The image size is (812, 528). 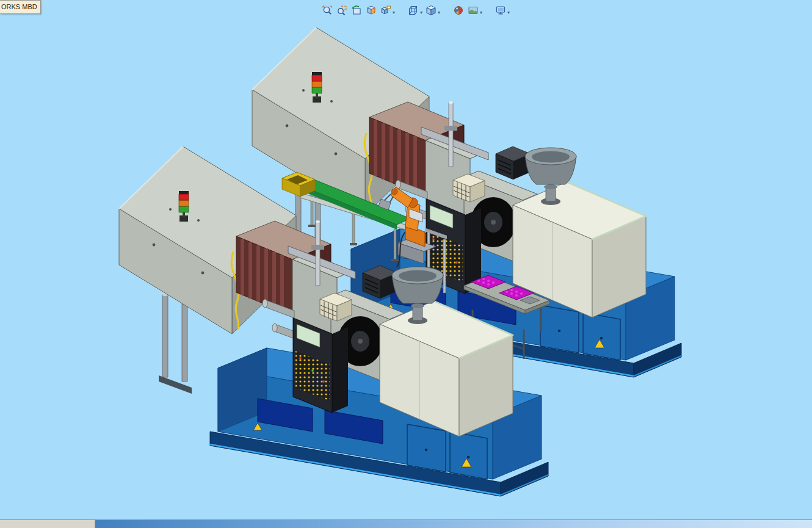 What do you see at coordinates (459, 10) in the screenshot?
I see `toolbar-button-edit-appearance` at bounding box center [459, 10].